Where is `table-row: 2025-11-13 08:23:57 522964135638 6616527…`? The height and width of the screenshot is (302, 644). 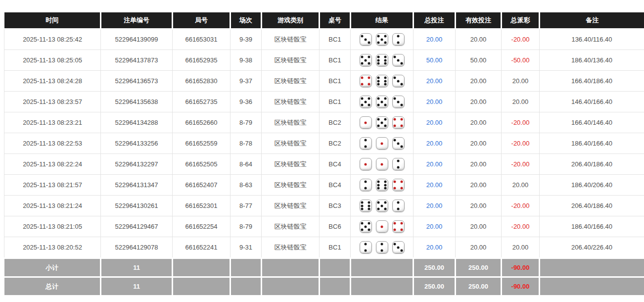
table-row: 2025-11-13 08:23:57 522964135638 6616527… is located at coordinates (324, 102).